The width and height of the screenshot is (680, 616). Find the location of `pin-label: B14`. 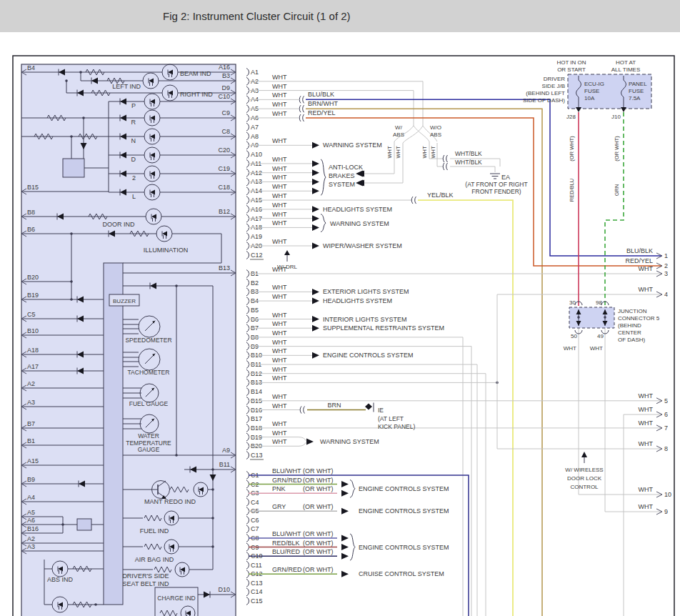

pin-label: B14 is located at coordinates (256, 392).